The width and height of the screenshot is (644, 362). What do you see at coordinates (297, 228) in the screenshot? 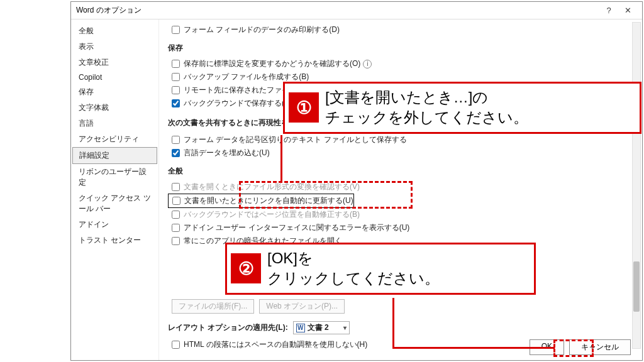
I see `label-addin-errors: アドイン ユーザー インターフェイスに関するエラーを表示する(U)` at bounding box center [297, 228].